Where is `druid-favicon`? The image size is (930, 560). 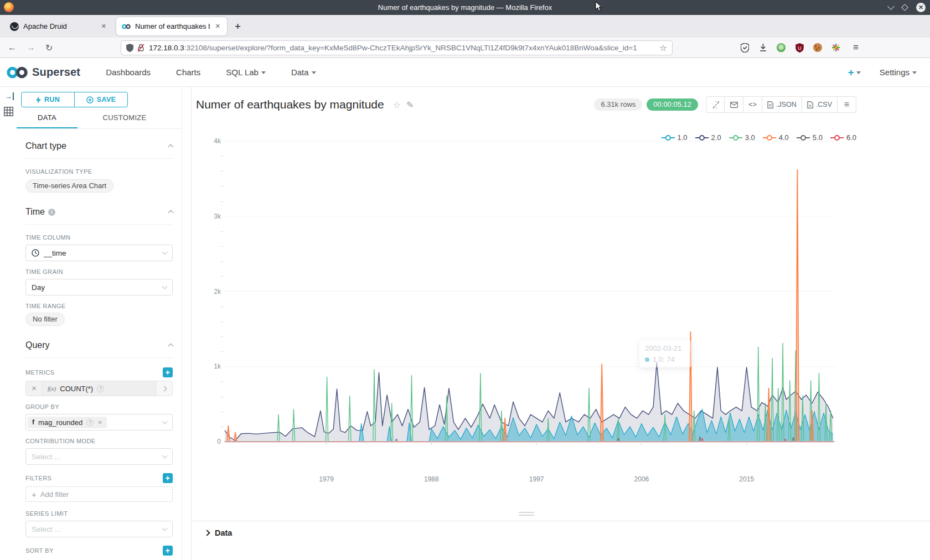
druid-favicon is located at coordinates (14, 27).